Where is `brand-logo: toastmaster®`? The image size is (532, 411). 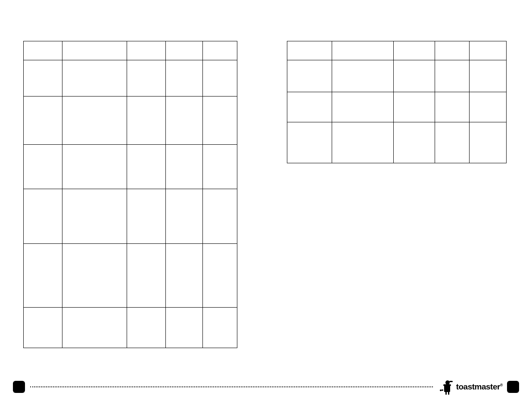 brand-logo: toastmaster® is located at coordinates (470, 387).